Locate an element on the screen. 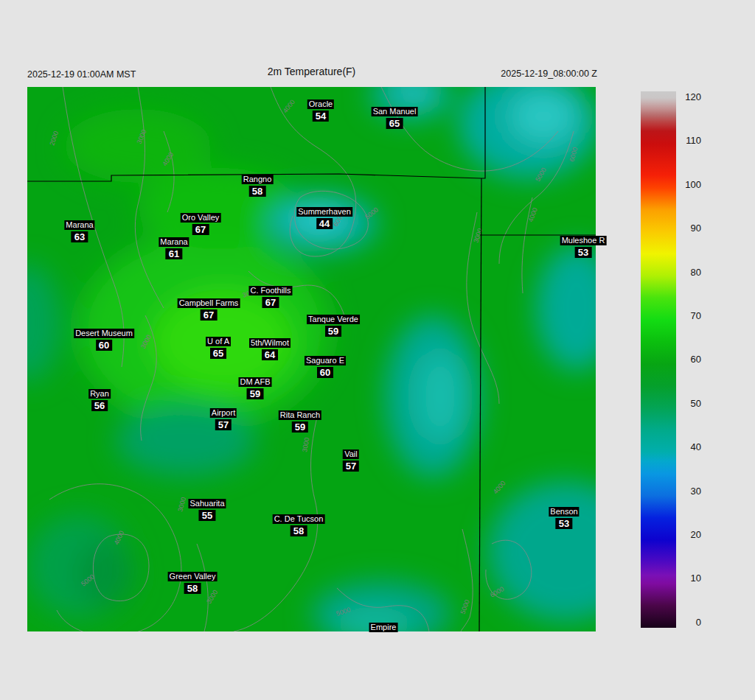 The image size is (755, 700). colorbar-tick-120: 120 is located at coordinates (690, 97).